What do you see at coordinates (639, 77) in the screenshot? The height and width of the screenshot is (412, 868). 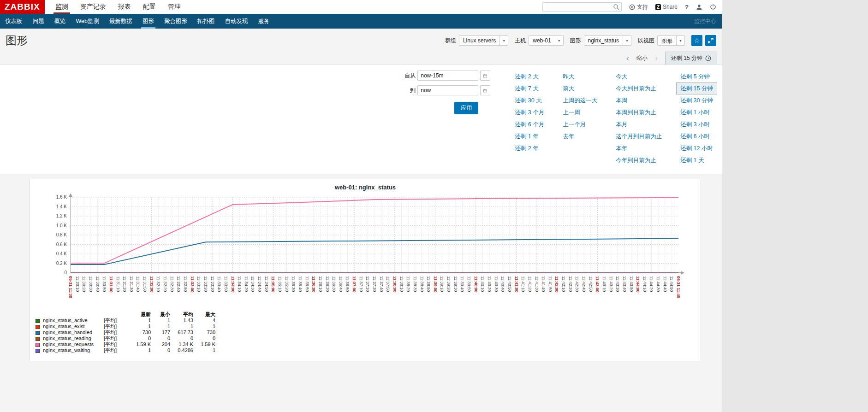 I see `quick-range-link: 今天` at bounding box center [639, 77].